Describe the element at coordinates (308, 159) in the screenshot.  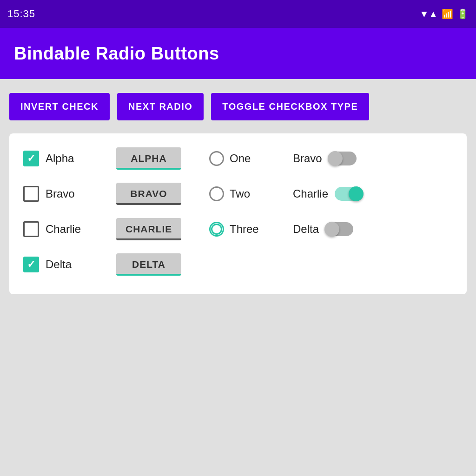
I see `toggle-bravo-label: Bravo` at that location.